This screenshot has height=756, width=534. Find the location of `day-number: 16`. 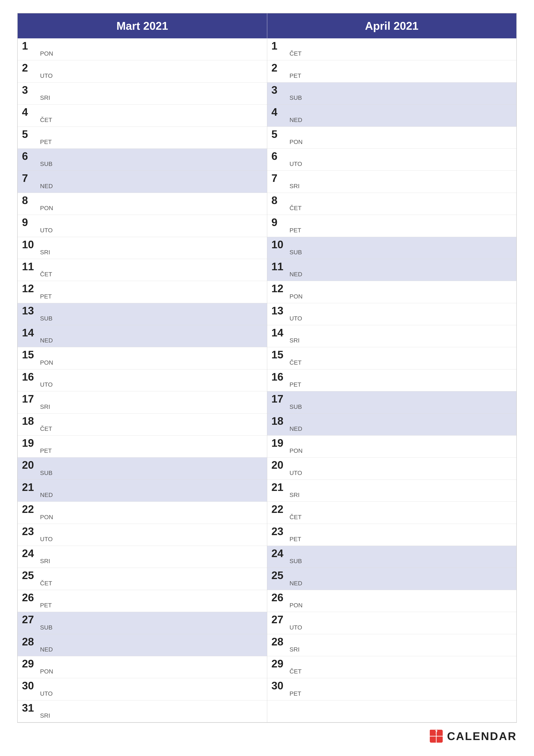

day-number: 16 is located at coordinates (31, 377).